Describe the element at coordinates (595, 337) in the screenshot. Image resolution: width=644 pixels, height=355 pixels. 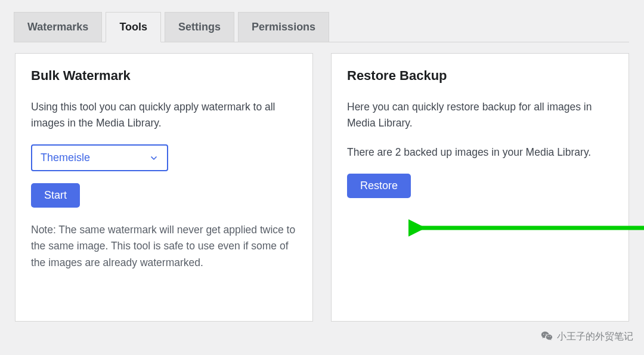
I see `source-watermark-text: 小王子的外贸笔记` at that location.